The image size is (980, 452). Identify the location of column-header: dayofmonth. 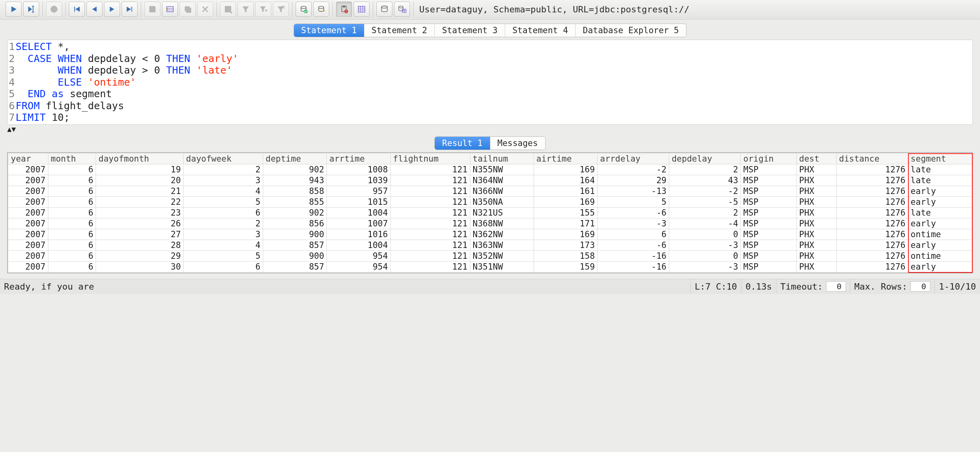
(140, 158).